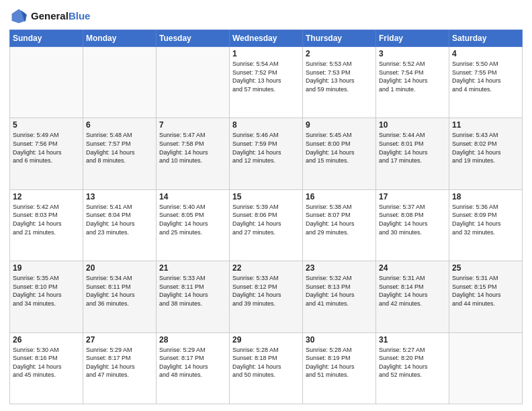 This screenshot has height=411, width=532. What do you see at coordinates (412, 297) in the screenshot?
I see `calendar-cell: 24Sunrise: 5:31 AM Sunset: 8:14 PM Dayli…` at bounding box center [412, 297].